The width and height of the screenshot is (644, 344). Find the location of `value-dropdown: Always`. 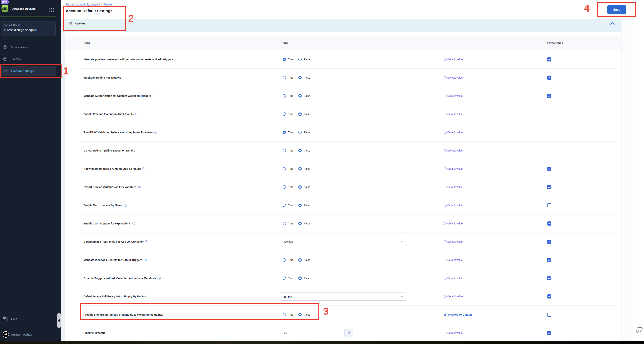

value-dropdown: Always is located at coordinates (344, 242).